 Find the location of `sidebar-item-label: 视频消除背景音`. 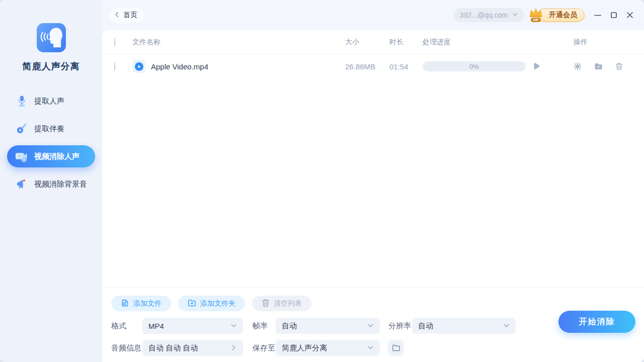

sidebar-item-label: 视频消除背景音 is located at coordinates (60, 184).